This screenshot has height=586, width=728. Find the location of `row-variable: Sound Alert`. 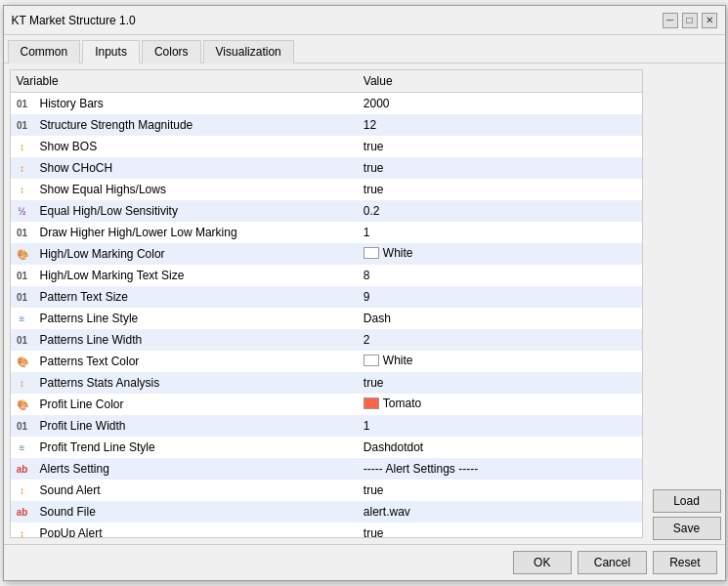

row-variable: Sound Alert is located at coordinates (195, 490).